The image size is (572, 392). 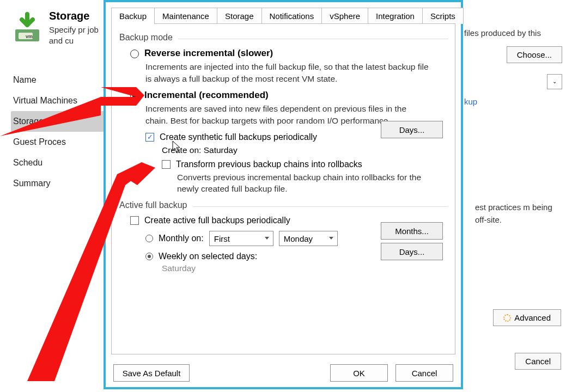 What do you see at coordinates (302, 183) in the screenshot?
I see `transform-desc: Converts previous incremental backup cha…` at bounding box center [302, 183].